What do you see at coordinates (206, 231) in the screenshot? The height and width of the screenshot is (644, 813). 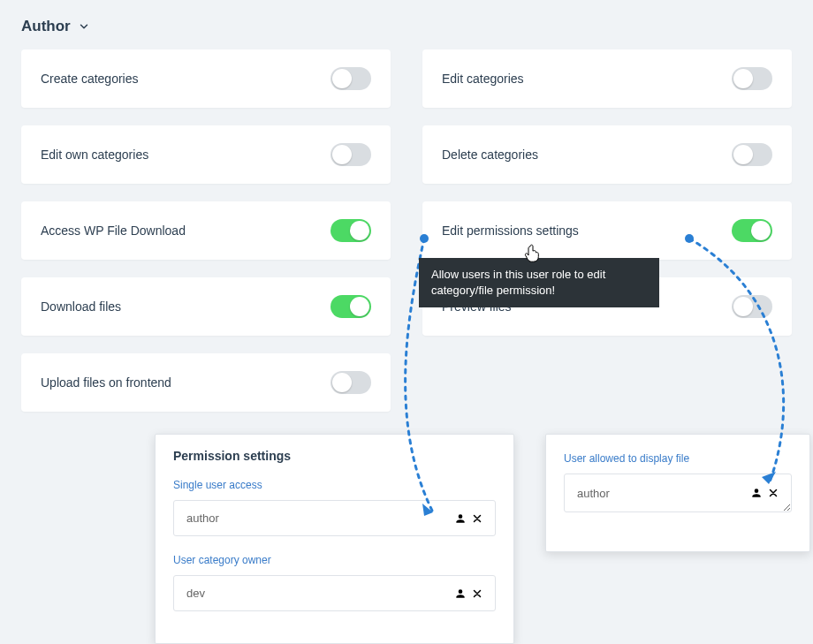 I see `permission-card-access-wp-file-download: Access WP File Download` at bounding box center [206, 231].